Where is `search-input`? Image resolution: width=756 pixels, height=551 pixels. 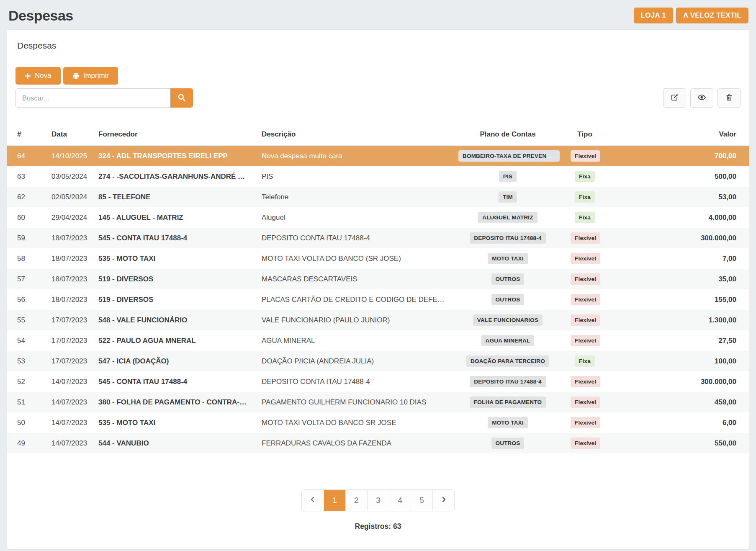 search-input is located at coordinates (93, 98).